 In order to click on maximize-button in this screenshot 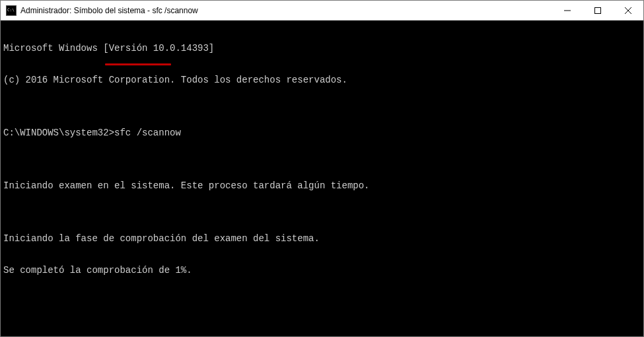, I will do `click(598, 11)`.